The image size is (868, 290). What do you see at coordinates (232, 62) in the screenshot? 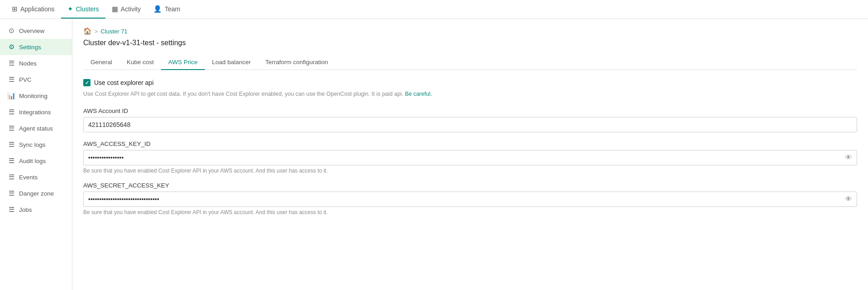
I see `tab-load-balancer: Load balancer` at bounding box center [232, 62].